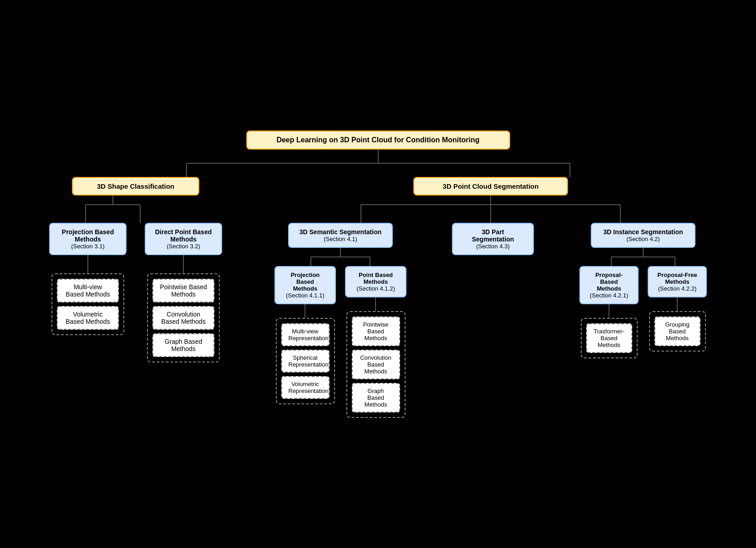 This screenshot has height=548, width=756. I want to click on graph-right: Graph Based Methods, so click(376, 397).